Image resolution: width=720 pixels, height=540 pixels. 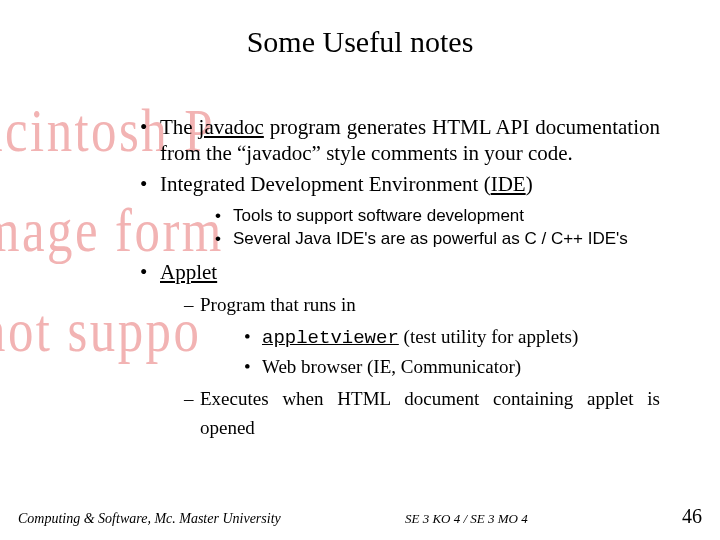 I want to click on text: Program that runs in, so click(x=278, y=304).